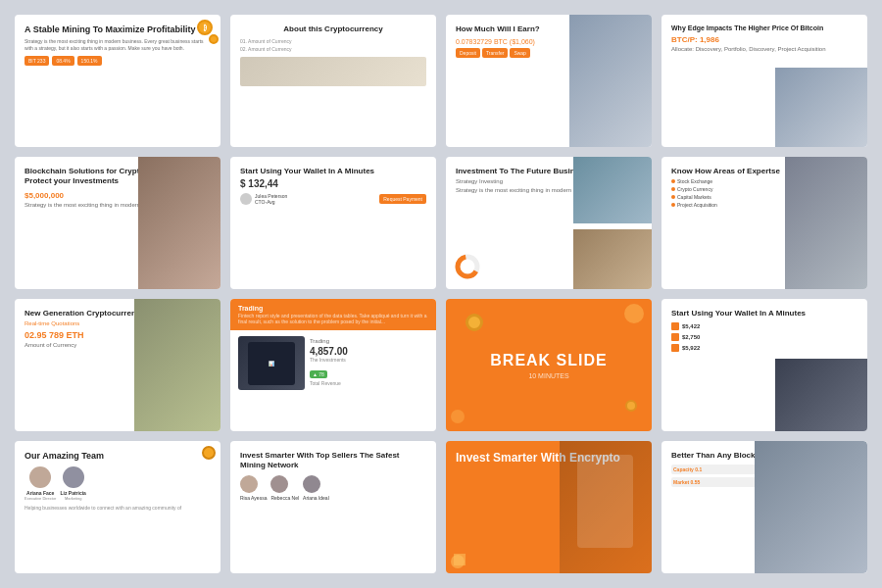  I want to click on slide-13-member-1: Ariana Face Executive Director, so click(40, 484).